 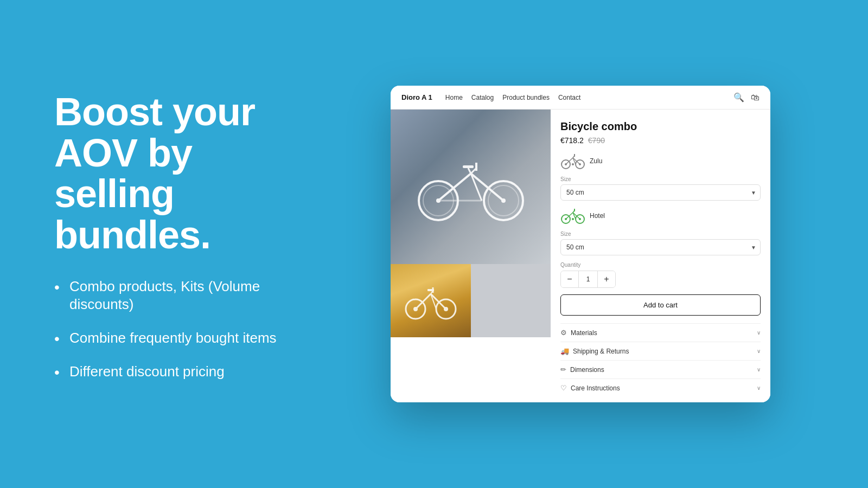 What do you see at coordinates (572, 140) in the screenshot?
I see `price-current: €718.2` at bounding box center [572, 140].